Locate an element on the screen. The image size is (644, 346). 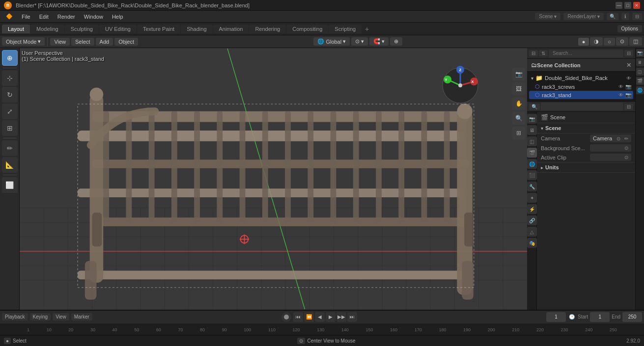
props-scene-icon: 🎬 is located at coordinates (532, 153).